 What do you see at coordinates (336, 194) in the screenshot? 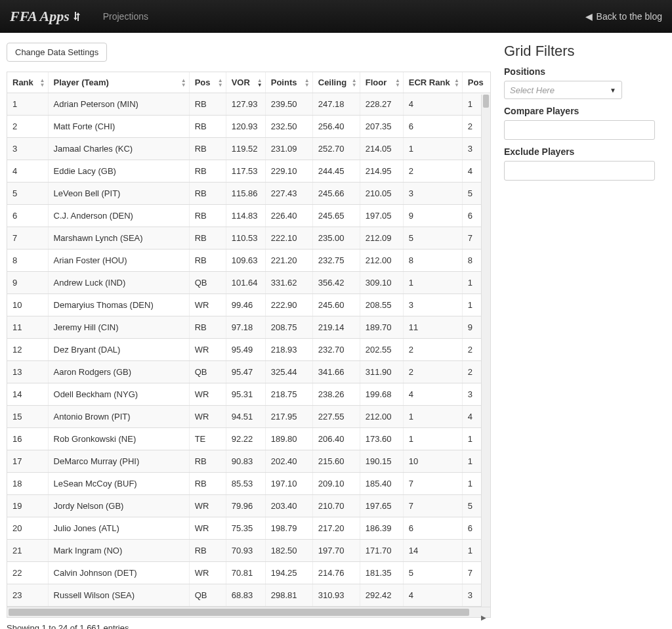
I see `cell-ceiling: 245.66` at bounding box center [336, 194].